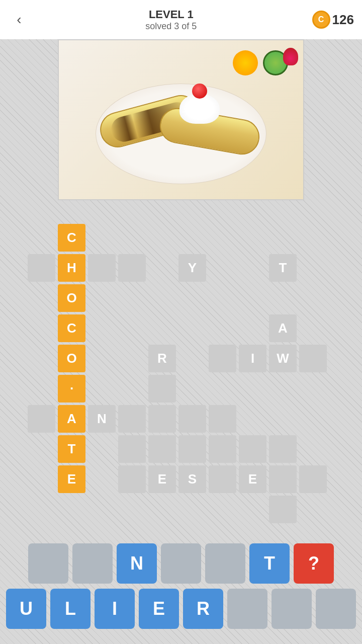 Image resolution: width=362 pixels, height=644 pixels. Describe the element at coordinates (269, 564) in the screenshot. I see `tile-t: T` at that location.